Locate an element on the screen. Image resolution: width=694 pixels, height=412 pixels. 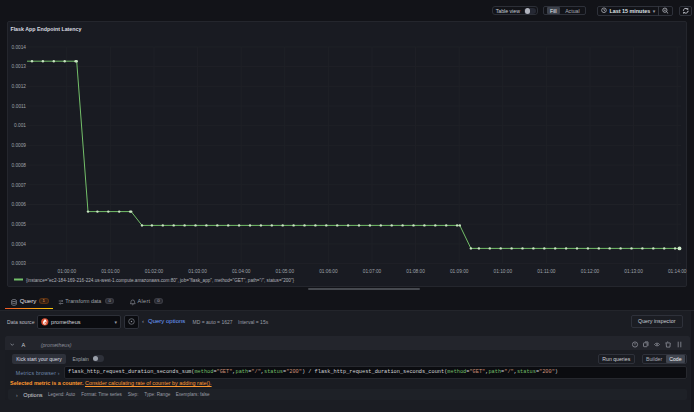
svg-text: 0.0013 is located at coordinates (18, 66).